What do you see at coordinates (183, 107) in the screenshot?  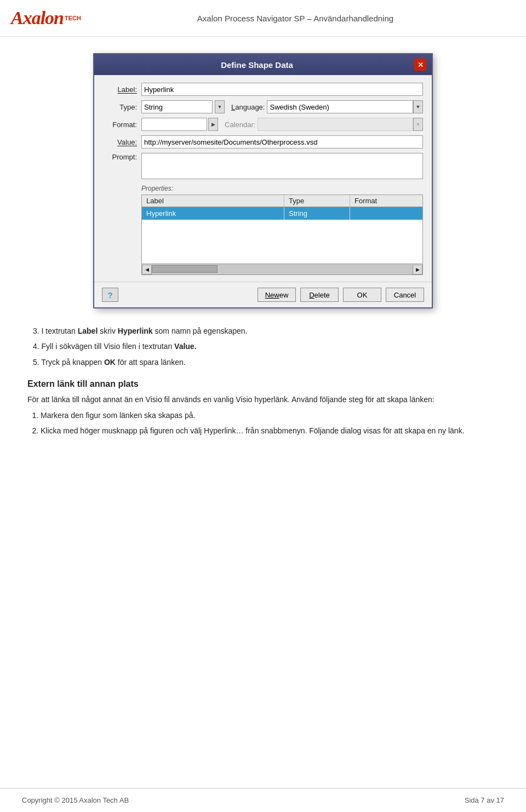 I see `type-select-wrap: ▼` at bounding box center [183, 107].